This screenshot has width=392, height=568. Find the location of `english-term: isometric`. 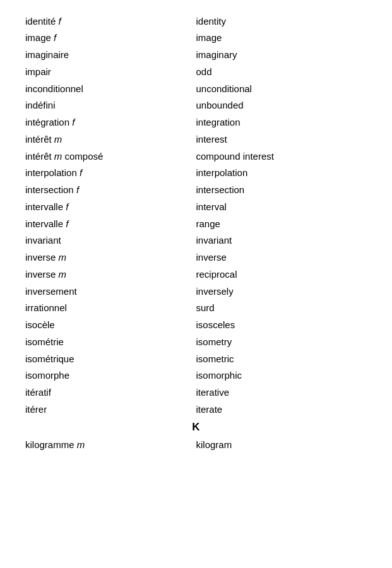

english-term: isometric is located at coordinates (282, 358).